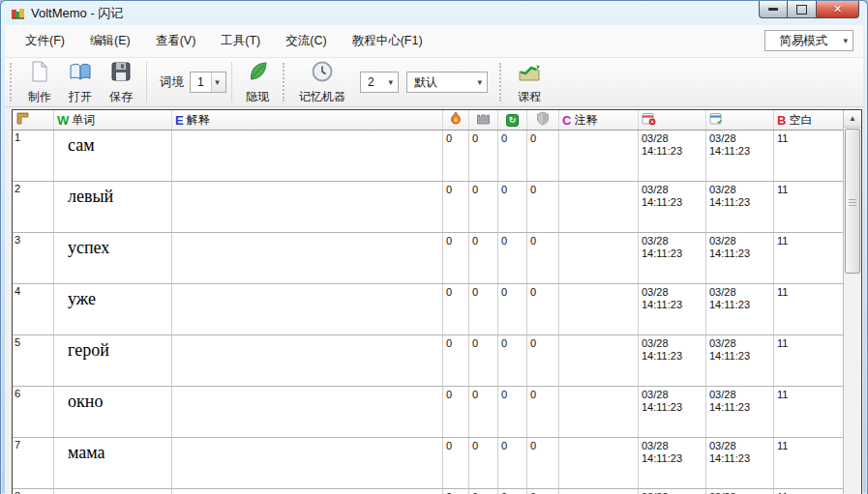 This screenshot has width=868, height=494. Describe the element at coordinates (838, 10) in the screenshot. I see `close-button: ✕` at that location.